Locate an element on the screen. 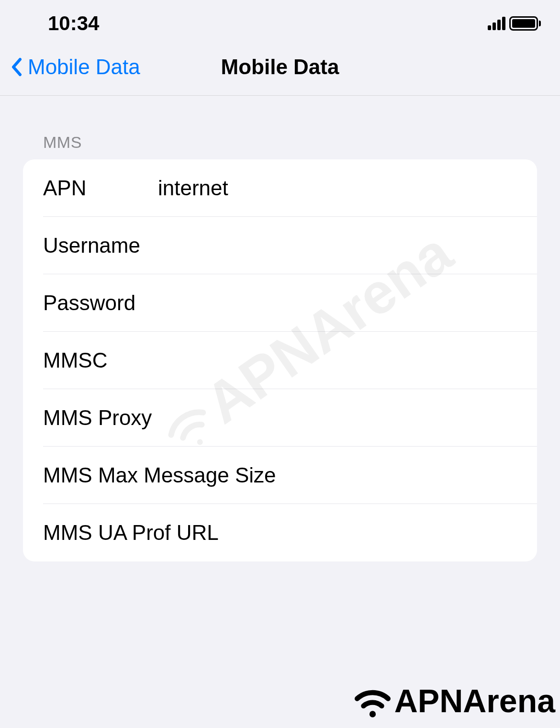 Image resolution: width=560 pixels, height=728 pixels. status-bar: 10:34 is located at coordinates (280, 22).